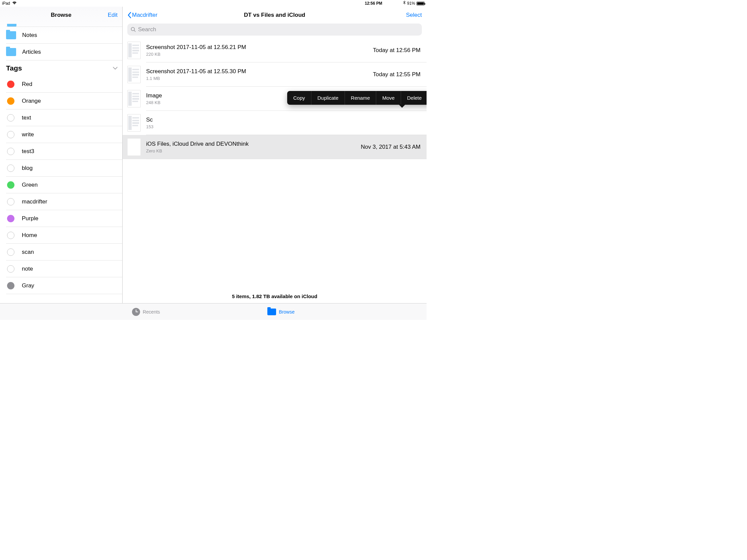  Describe the element at coordinates (136, 312) in the screenshot. I see `clock-icon` at that location.